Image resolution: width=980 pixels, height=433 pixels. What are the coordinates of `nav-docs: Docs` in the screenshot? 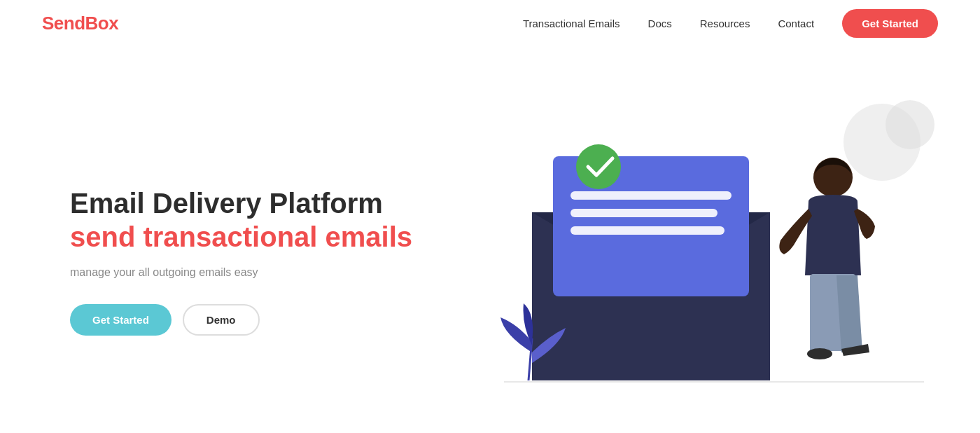 It's located at (660, 24).